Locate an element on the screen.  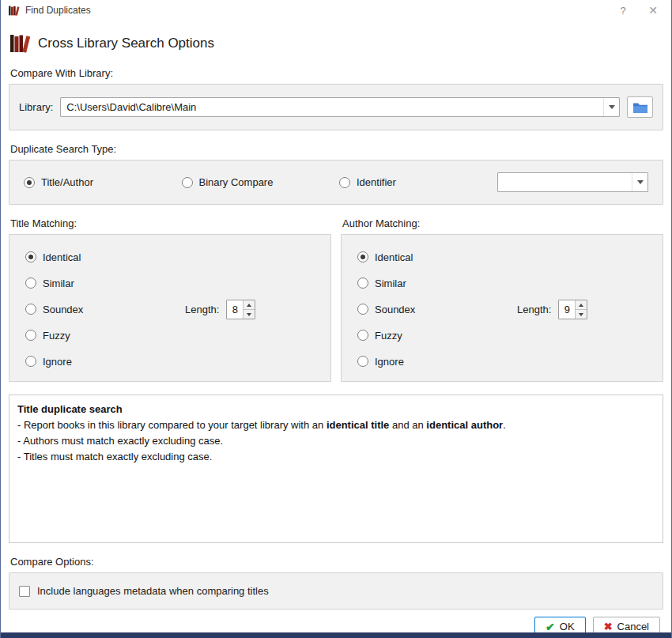
author-matching-radio-fuzzy: Fuzzy is located at coordinates (510, 335).